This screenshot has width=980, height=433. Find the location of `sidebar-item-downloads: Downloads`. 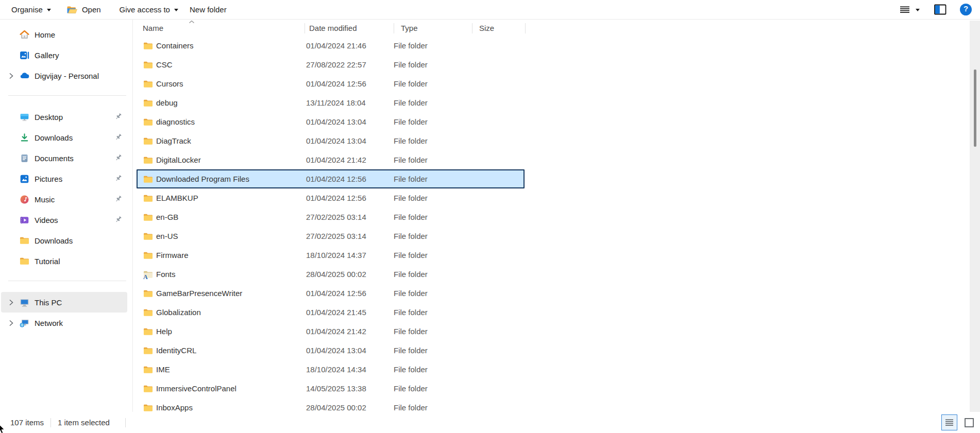

sidebar-item-downloads: Downloads is located at coordinates (64, 137).